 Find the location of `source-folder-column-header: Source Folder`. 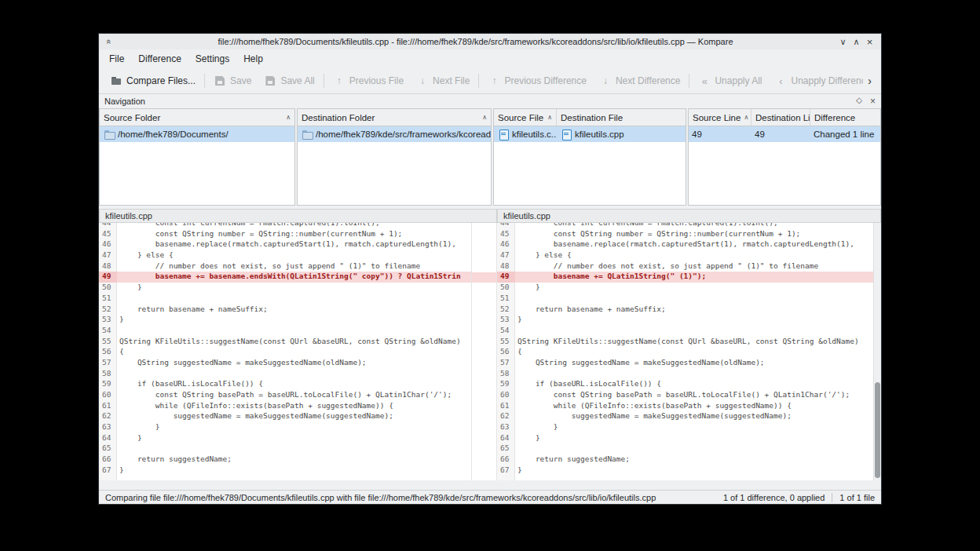

source-folder-column-header: Source Folder is located at coordinates (197, 118).